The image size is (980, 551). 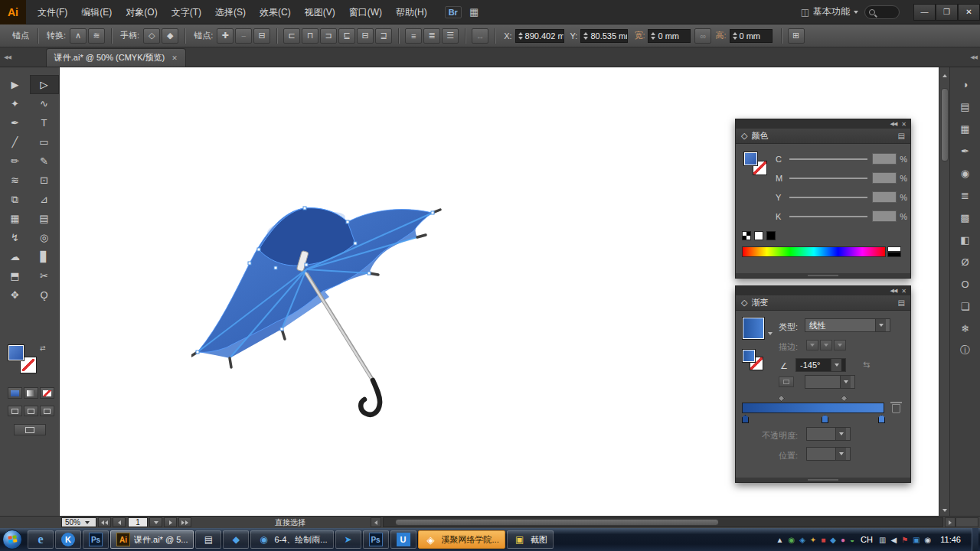 I want to click on horizontal-scroll-thumb, so click(x=557, y=522).